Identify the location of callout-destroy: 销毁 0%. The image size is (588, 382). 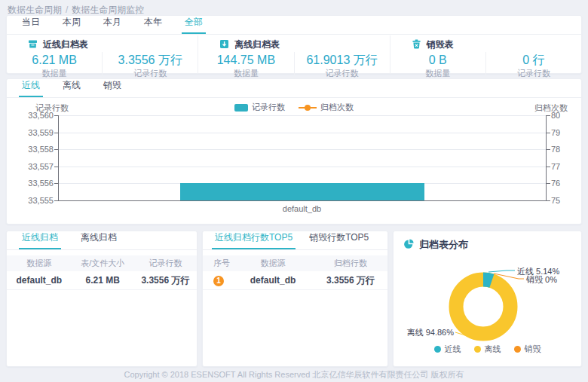
(541, 280).